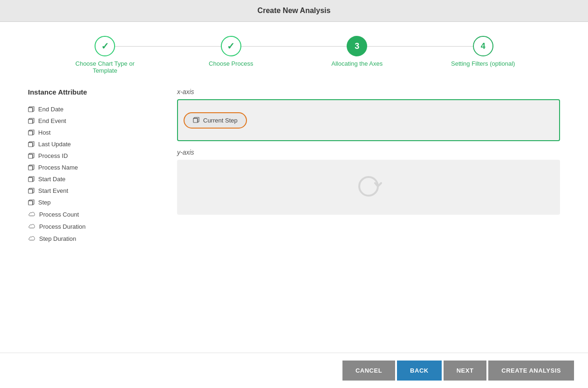  I want to click on attr-step: Step, so click(93, 202).